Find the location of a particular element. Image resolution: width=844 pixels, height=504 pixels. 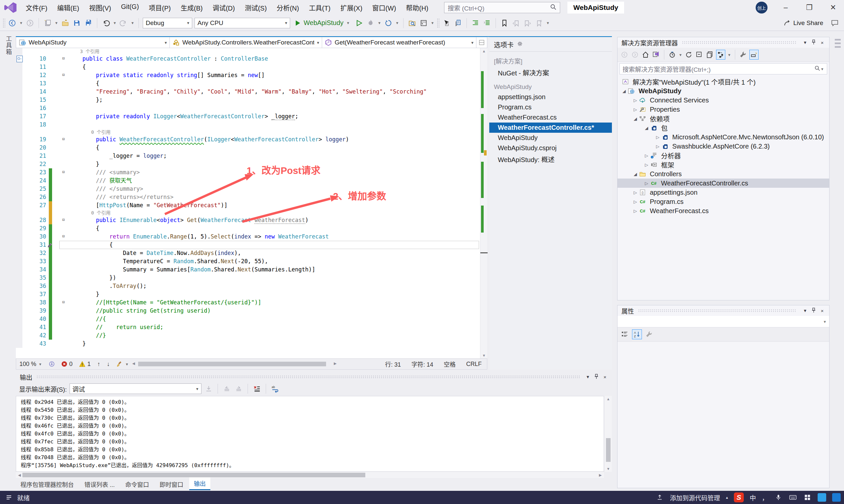

navigate-forward-icon is located at coordinates (30, 23).